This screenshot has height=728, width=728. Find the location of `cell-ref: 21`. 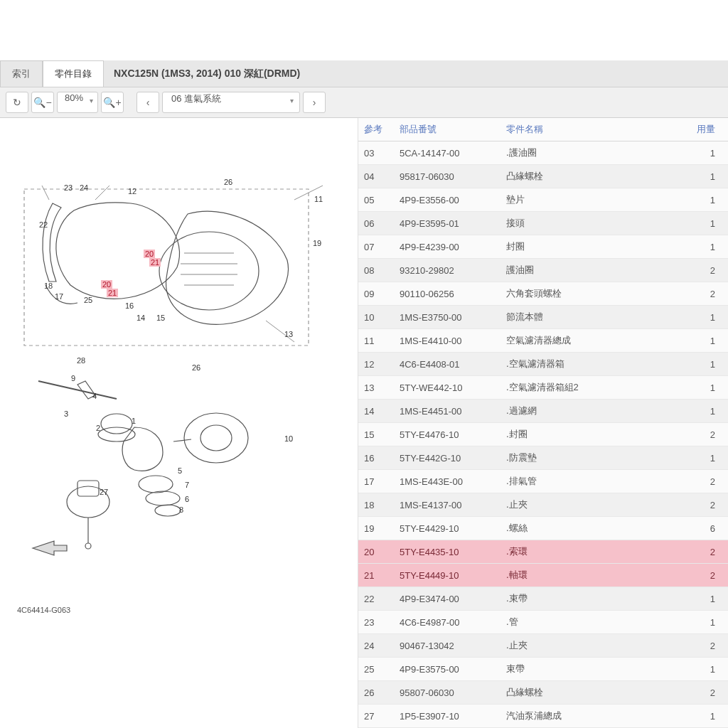

cell-ref: 21 is located at coordinates (376, 576).